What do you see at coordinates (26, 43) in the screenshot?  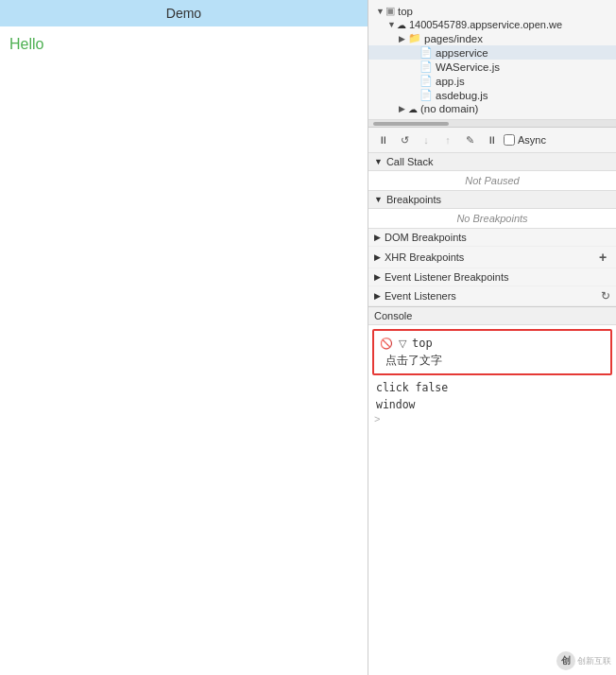 I see `hello-label: Hello` at bounding box center [26, 43].